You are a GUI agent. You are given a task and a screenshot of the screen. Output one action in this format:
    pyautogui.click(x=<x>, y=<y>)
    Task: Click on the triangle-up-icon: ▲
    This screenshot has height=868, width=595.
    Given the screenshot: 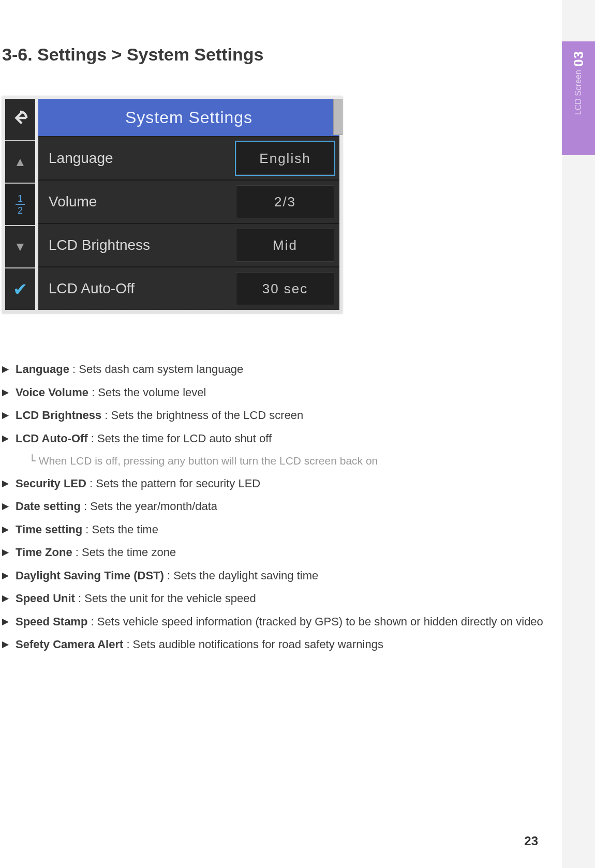 What is the action you would take?
    pyautogui.click(x=20, y=162)
    